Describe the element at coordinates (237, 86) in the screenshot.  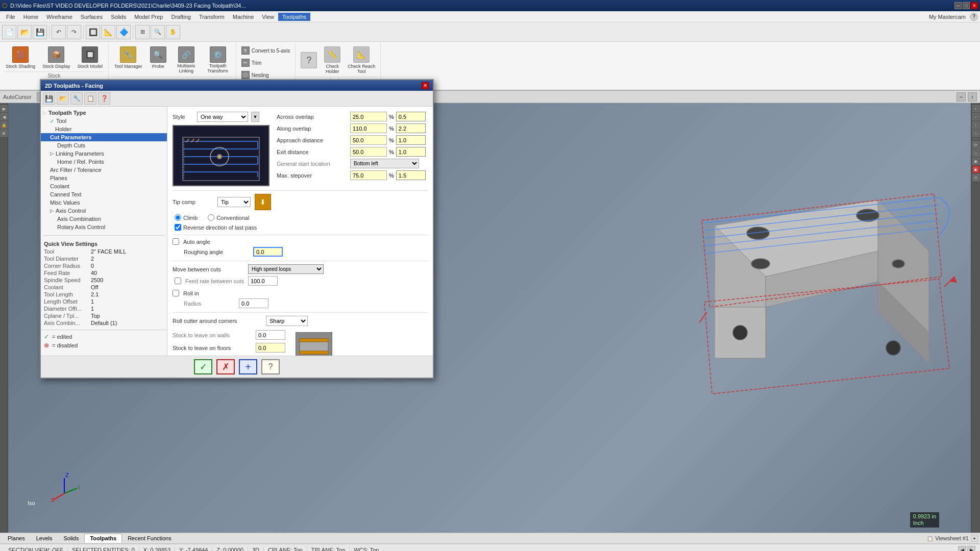
I see `dialog-title-bar: 2D Toolpaths - Facing ✕` at that location.